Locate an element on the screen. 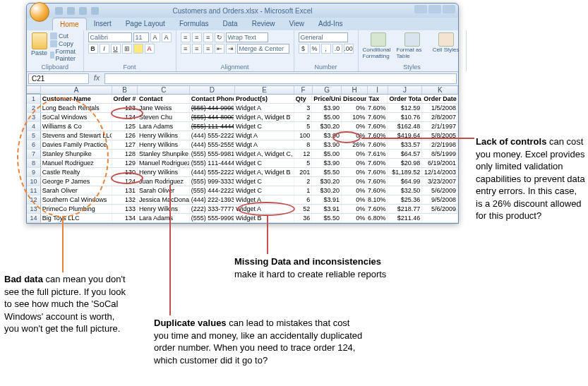 This screenshot has width=588, height=386. copy-button: Copy is located at coordinates (65, 44).